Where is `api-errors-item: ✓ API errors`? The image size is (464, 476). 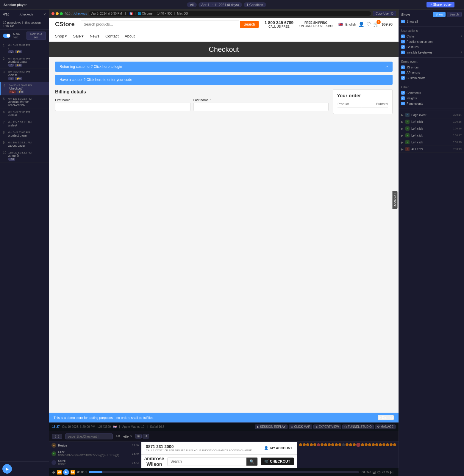
api-errors-item: ✓ API errors is located at coordinates (432, 73).